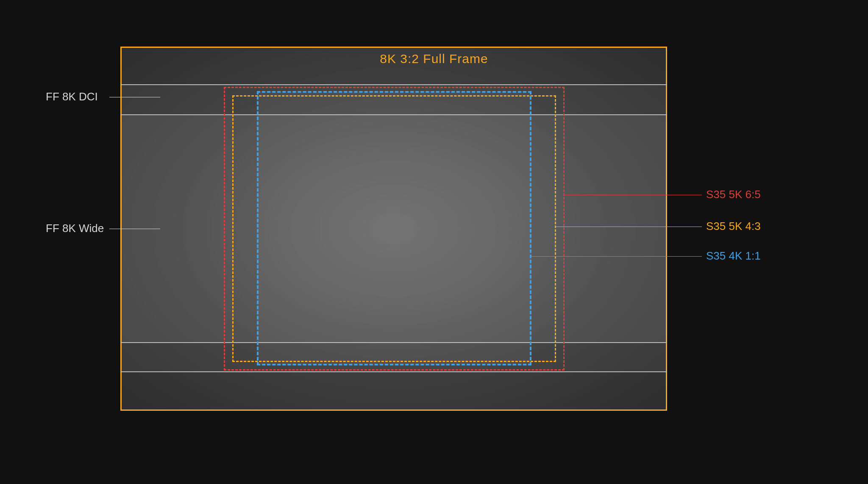 The image size is (868, 484). I want to click on label-ff-8k-wide: FF 8K Wide, so click(75, 229).